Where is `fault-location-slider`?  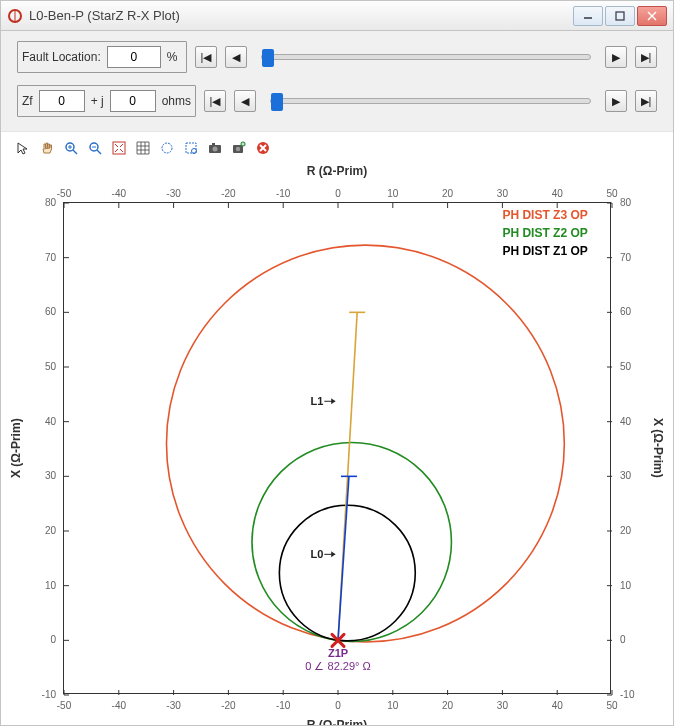 fault-location-slider is located at coordinates (426, 57).